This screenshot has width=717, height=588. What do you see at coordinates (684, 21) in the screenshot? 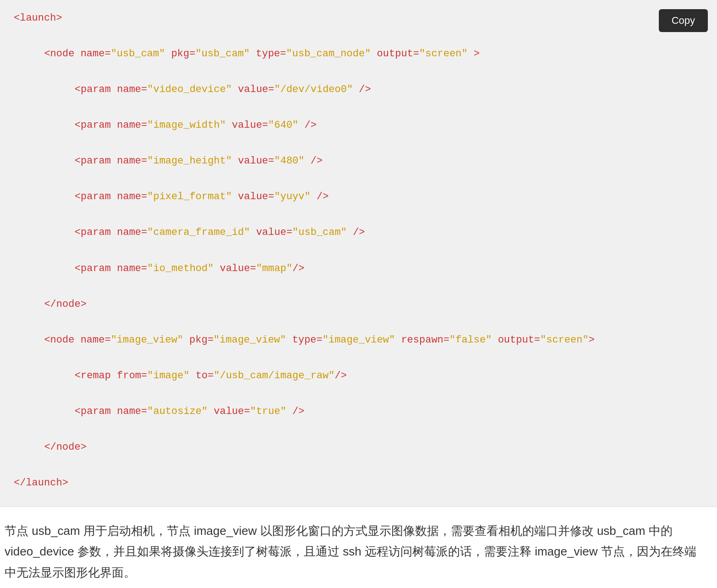
I see `copy-button-1: Copy` at bounding box center [684, 21].